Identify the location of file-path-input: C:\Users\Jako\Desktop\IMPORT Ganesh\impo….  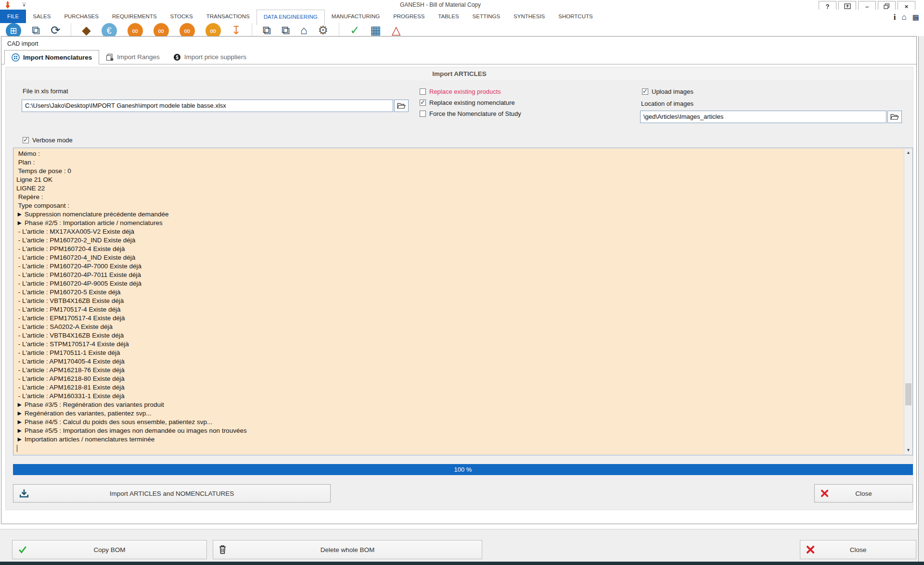
(207, 106).